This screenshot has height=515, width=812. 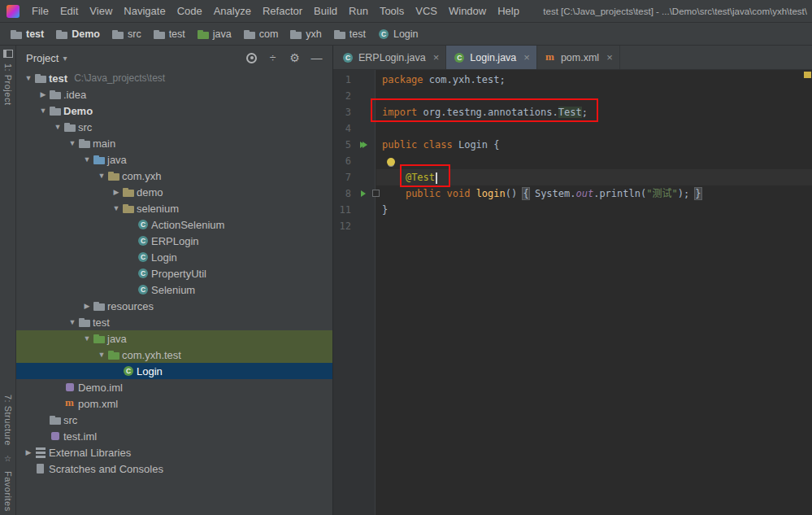 What do you see at coordinates (261, 34) in the screenshot?
I see `breadcrumb-item-com: com` at bounding box center [261, 34].